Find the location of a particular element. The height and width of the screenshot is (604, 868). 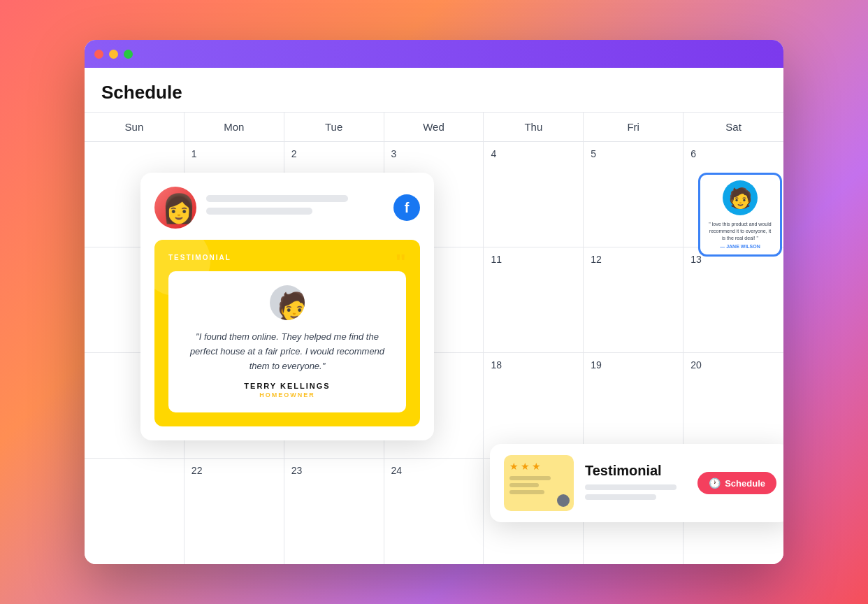

cell-r3-sat: 20 is located at coordinates (734, 405).